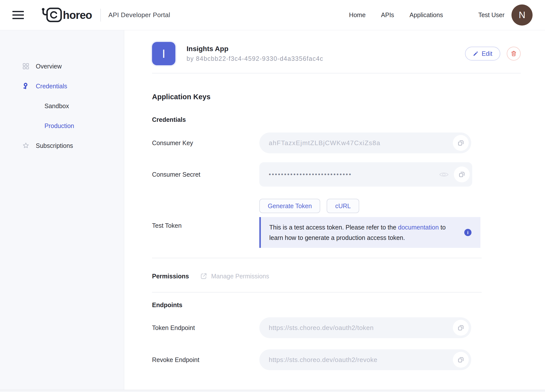 The image size is (545, 392). What do you see at coordinates (204, 276) in the screenshot?
I see `external-link-icon` at bounding box center [204, 276].